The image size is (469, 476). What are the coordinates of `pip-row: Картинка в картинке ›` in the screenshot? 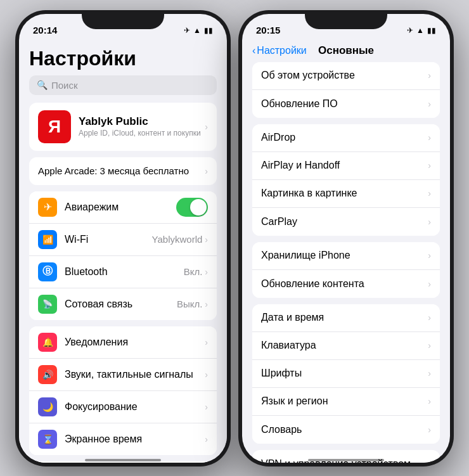 It's located at (346, 194).